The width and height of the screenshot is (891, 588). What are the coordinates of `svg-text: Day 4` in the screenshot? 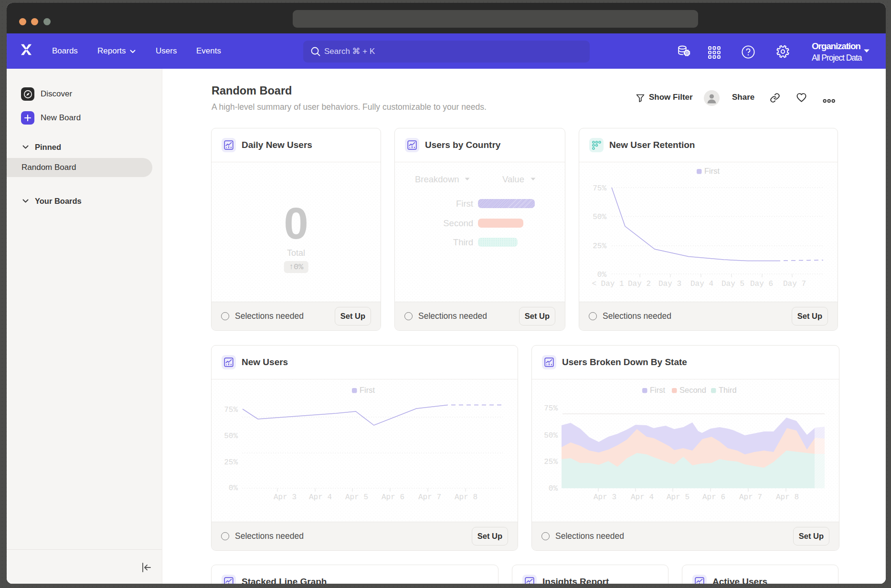 It's located at (702, 284).